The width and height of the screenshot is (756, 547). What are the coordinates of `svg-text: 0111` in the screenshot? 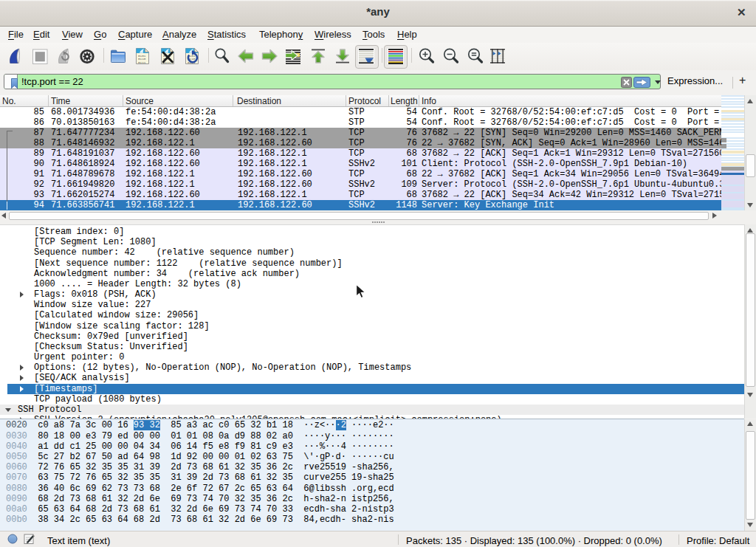 It's located at (142, 62).